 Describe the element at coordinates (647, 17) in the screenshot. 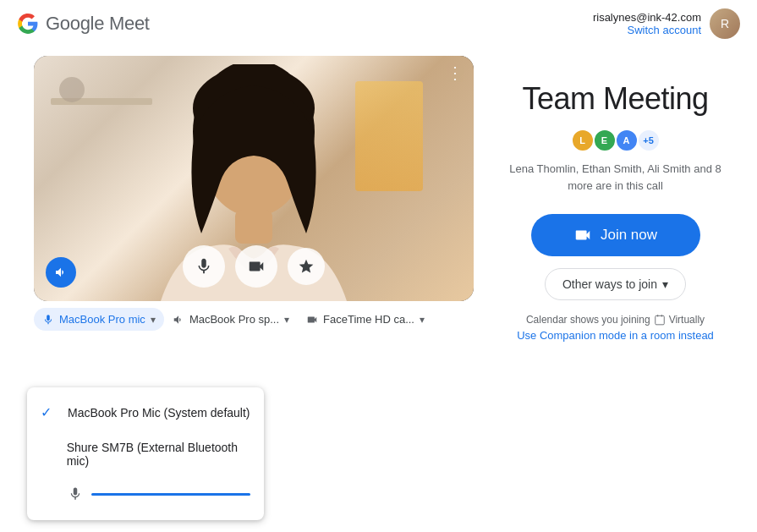

I see `account-email: risalynes@ink-42.com` at that location.